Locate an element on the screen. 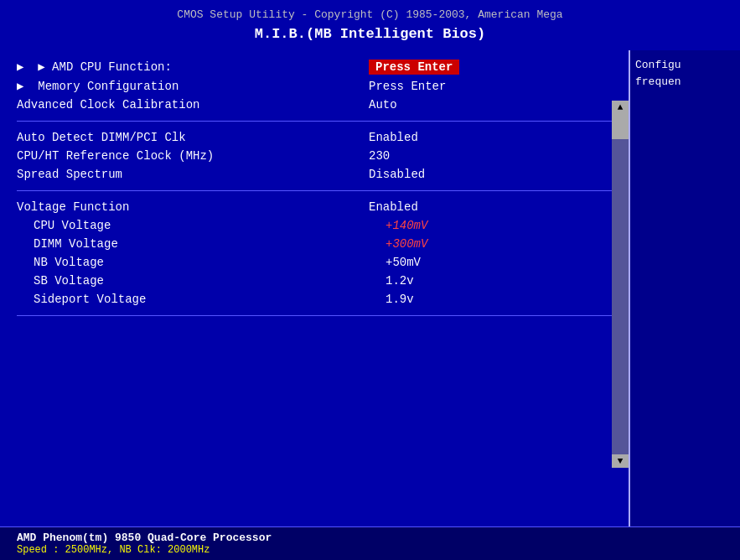 The image size is (740, 560). list-item: ▶ ▶ AMD CPU Function: Press Enter is located at coordinates (314, 67).